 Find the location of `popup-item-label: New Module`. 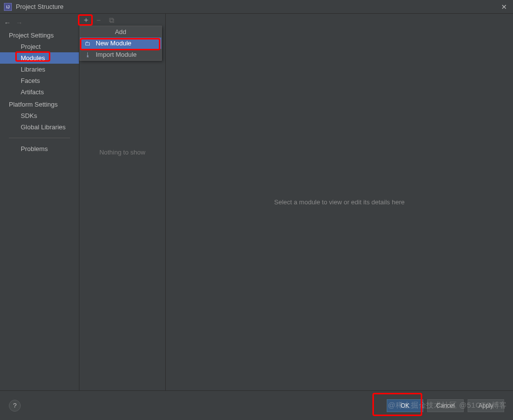

popup-item-label: New Module is located at coordinates (113, 43).